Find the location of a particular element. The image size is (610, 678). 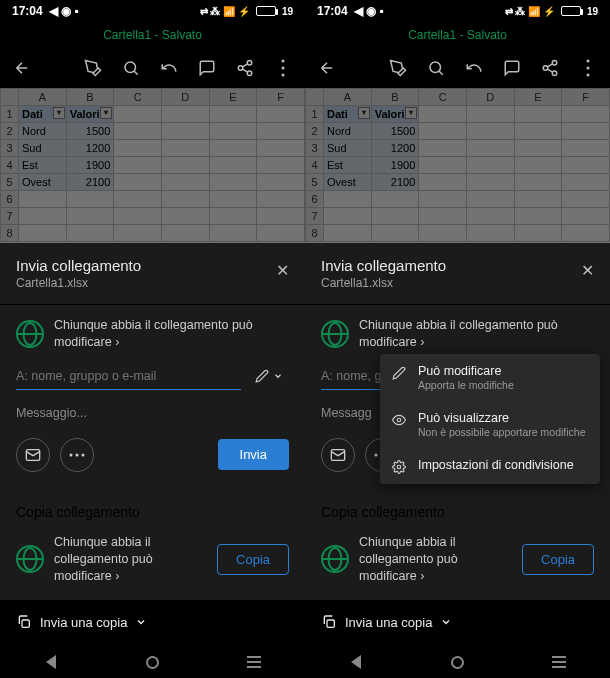

gear-icon is located at coordinates (400, 467).